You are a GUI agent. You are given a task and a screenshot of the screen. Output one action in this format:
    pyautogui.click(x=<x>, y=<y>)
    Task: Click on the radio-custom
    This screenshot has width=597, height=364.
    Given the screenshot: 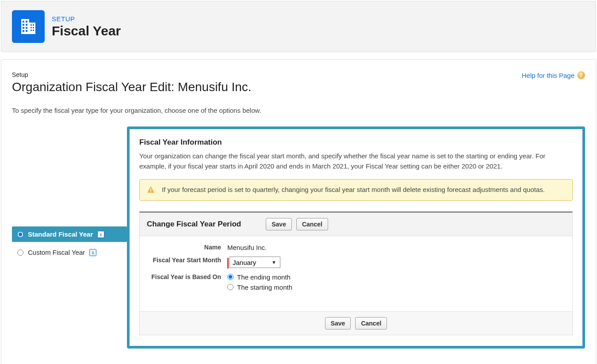 What is the action you would take?
    pyautogui.click(x=20, y=253)
    